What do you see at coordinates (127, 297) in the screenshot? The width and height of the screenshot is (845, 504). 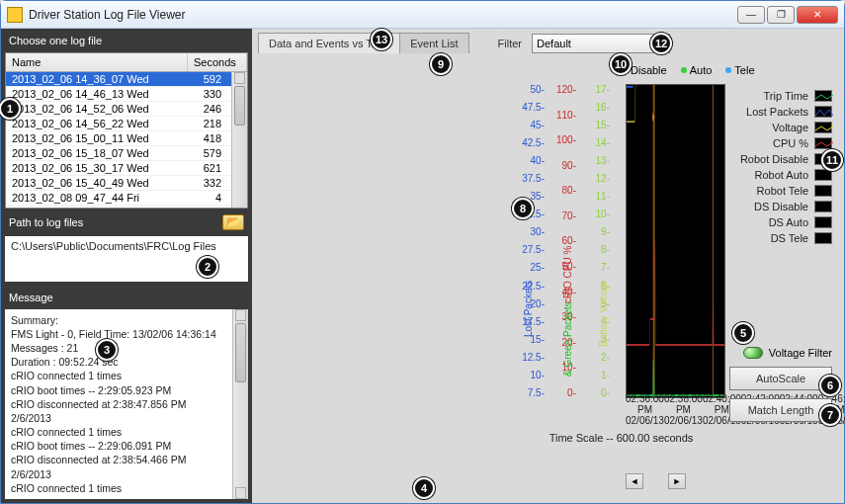 I see `message-header: Message` at bounding box center [127, 297].